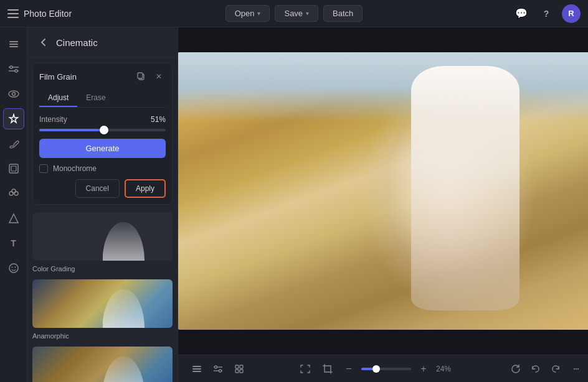 The height and width of the screenshot is (382, 588). Describe the element at coordinates (47, 14) in the screenshot. I see `app-title: Photo Editor` at that location.